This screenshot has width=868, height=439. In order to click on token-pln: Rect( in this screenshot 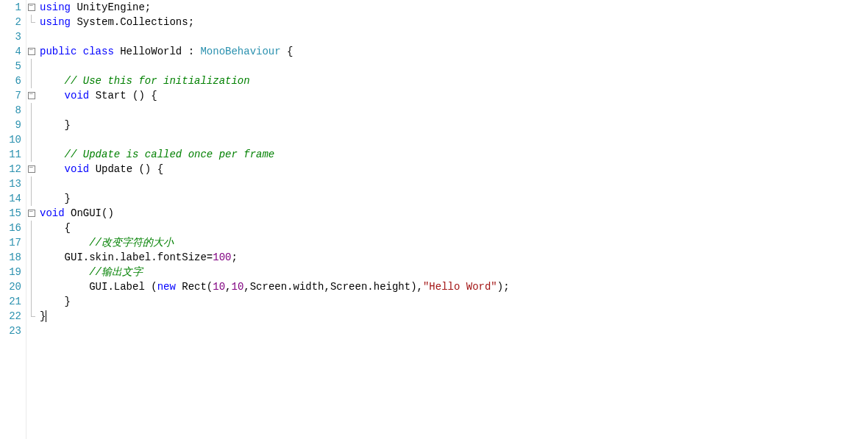, I will do `click(197, 287)`.